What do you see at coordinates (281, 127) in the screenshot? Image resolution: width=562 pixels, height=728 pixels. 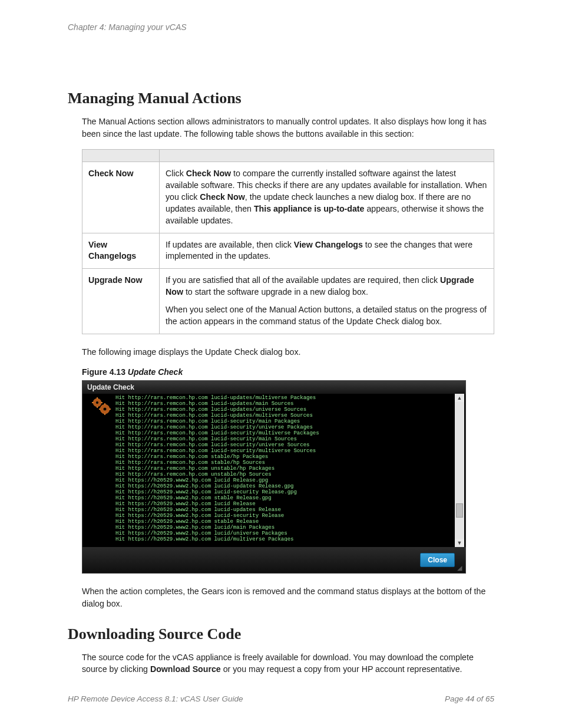 I see `intro-paragraph: The Manual Actions section allows admini…` at bounding box center [281, 127].